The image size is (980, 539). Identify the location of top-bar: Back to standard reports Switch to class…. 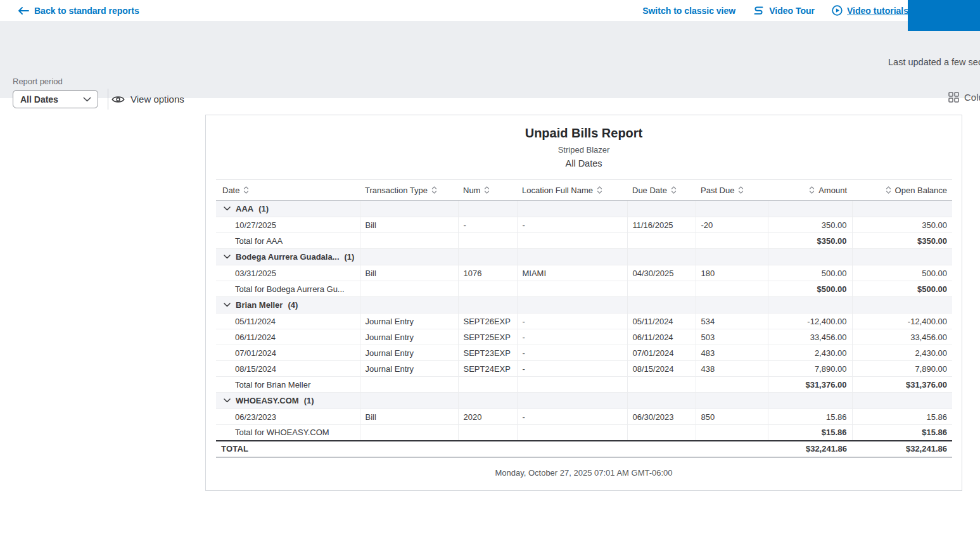
(490, 10).